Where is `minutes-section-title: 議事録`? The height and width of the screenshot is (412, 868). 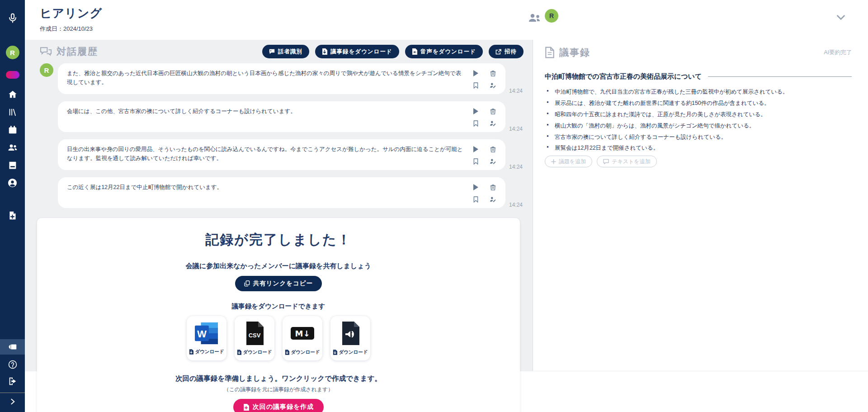 minutes-section-title: 議事録 is located at coordinates (568, 52).